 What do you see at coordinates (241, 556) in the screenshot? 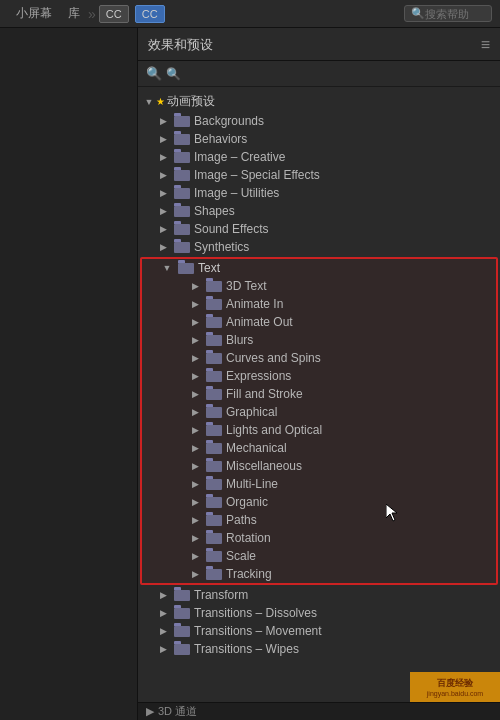
I see `label-scale: Scale` at bounding box center [241, 556].